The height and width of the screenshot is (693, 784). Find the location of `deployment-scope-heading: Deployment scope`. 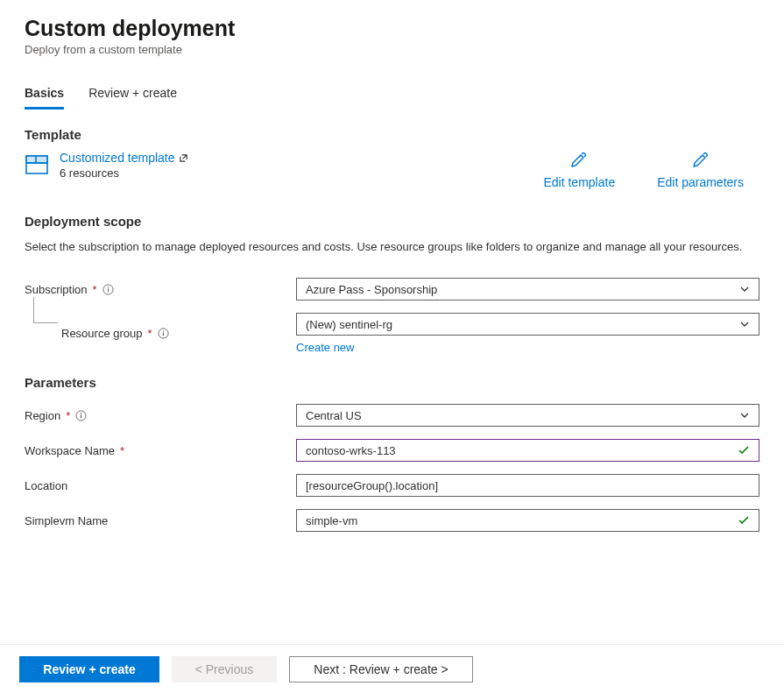

deployment-scope-heading: Deployment scope is located at coordinates (392, 221).